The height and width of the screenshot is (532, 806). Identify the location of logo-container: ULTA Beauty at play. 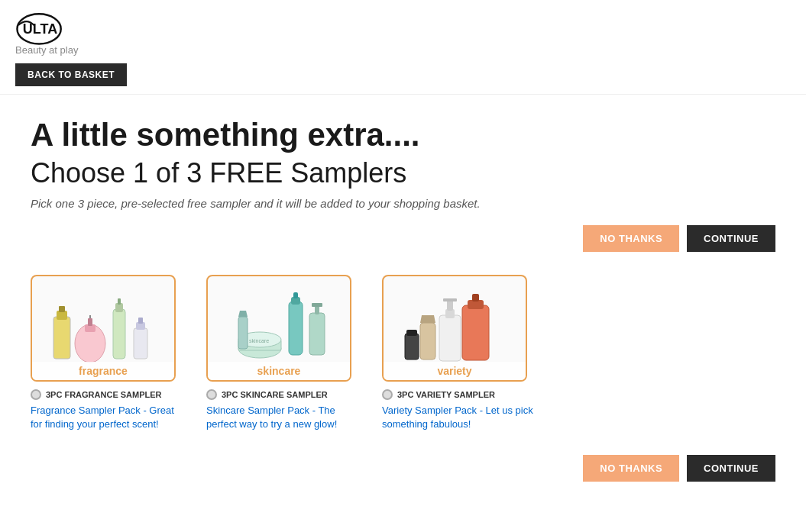
(50, 34).